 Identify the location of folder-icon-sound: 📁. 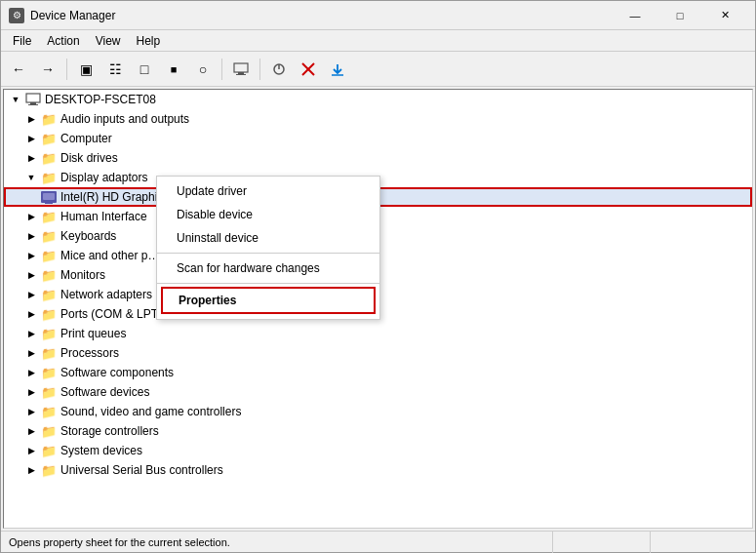
(49, 412).